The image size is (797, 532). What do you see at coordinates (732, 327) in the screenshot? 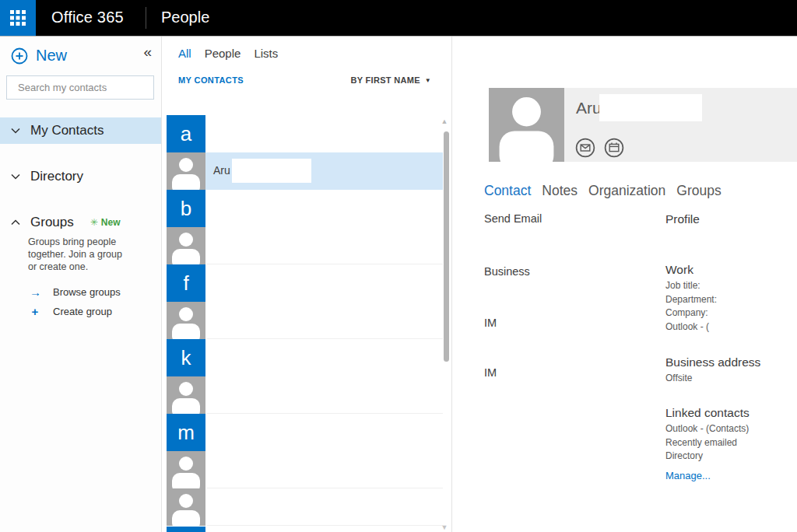
I see `work-detail-line: Outlook - (` at bounding box center [732, 327].